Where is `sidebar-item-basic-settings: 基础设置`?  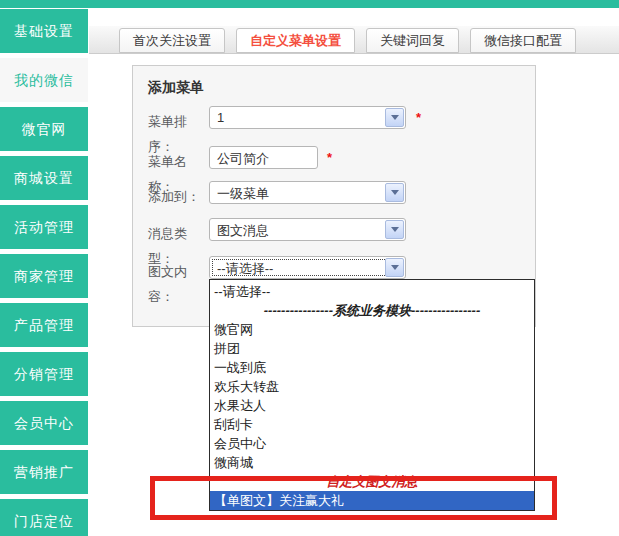 sidebar-item-basic-settings: 基础设置 is located at coordinates (44, 31).